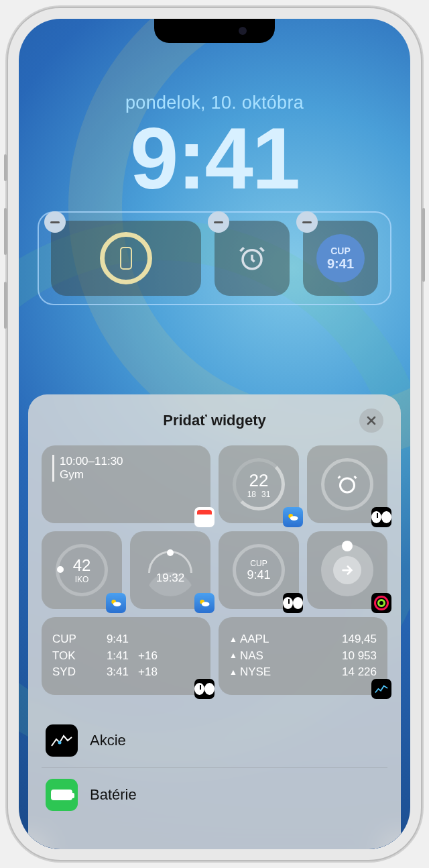 The image size is (429, 868). What do you see at coordinates (126, 258) in the screenshot?
I see `battery-ring-icon` at bounding box center [126, 258].